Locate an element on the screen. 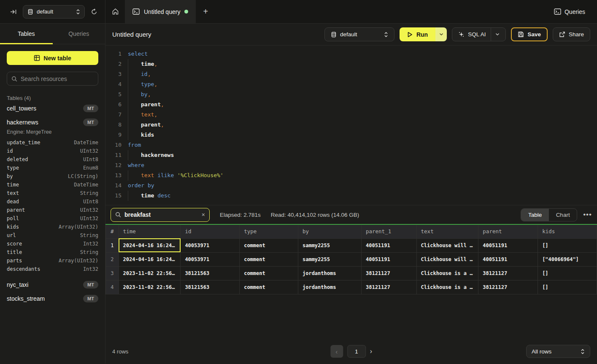 The image size is (597, 364). run-button: Run is located at coordinates (418, 35).